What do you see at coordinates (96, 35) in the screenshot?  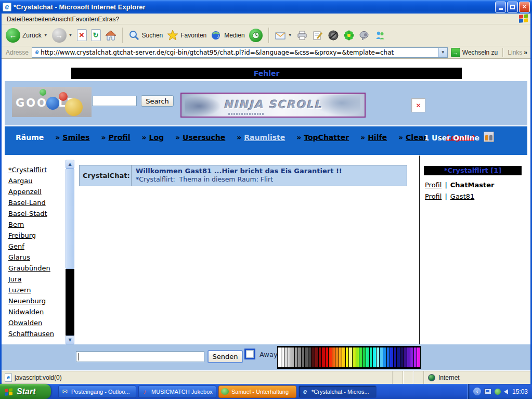 I see `refresh-button: ↻` at bounding box center [96, 35].